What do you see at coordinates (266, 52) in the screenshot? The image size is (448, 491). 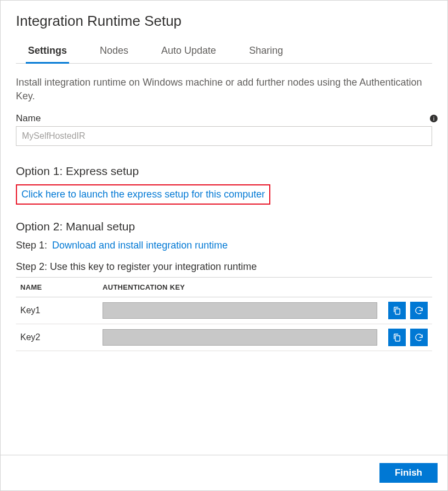 I see `tab-sharing: Sharing` at bounding box center [266, 52].